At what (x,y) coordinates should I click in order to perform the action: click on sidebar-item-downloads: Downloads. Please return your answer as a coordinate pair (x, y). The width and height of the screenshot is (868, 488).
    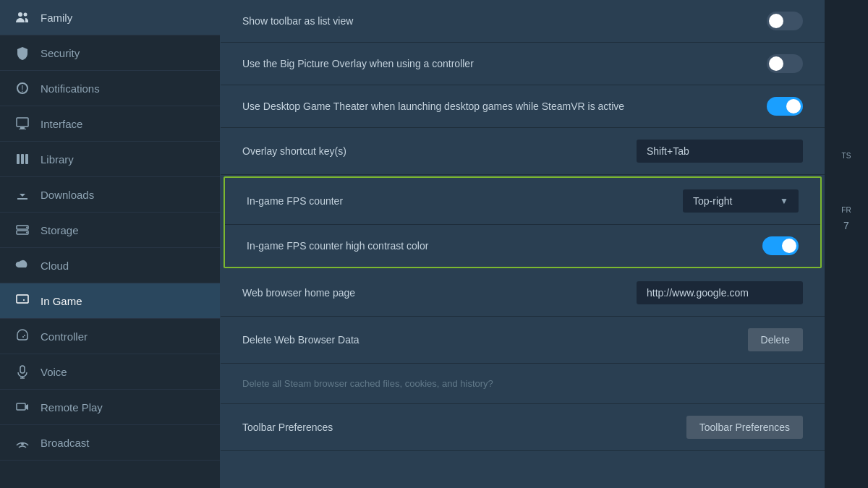
    Looking at the image, I should click on (110, 195).